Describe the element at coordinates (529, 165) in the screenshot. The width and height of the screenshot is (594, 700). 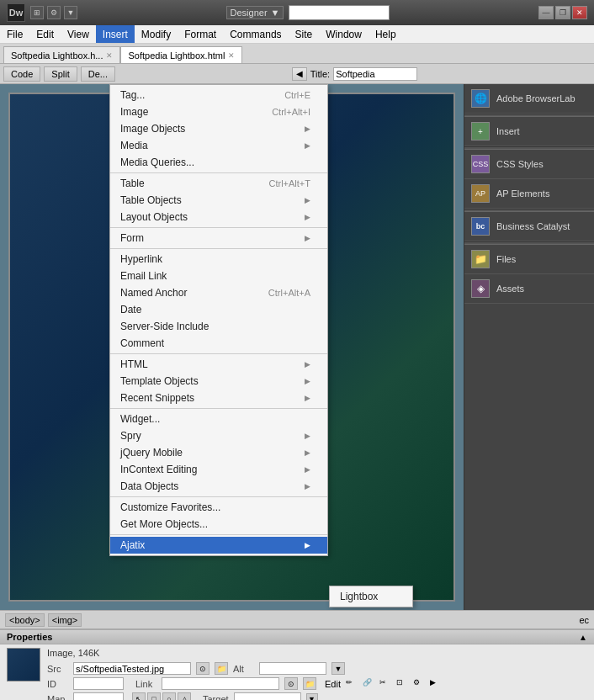
I see `panel-item-cssstyles: CSS CSS Styles` at that location.